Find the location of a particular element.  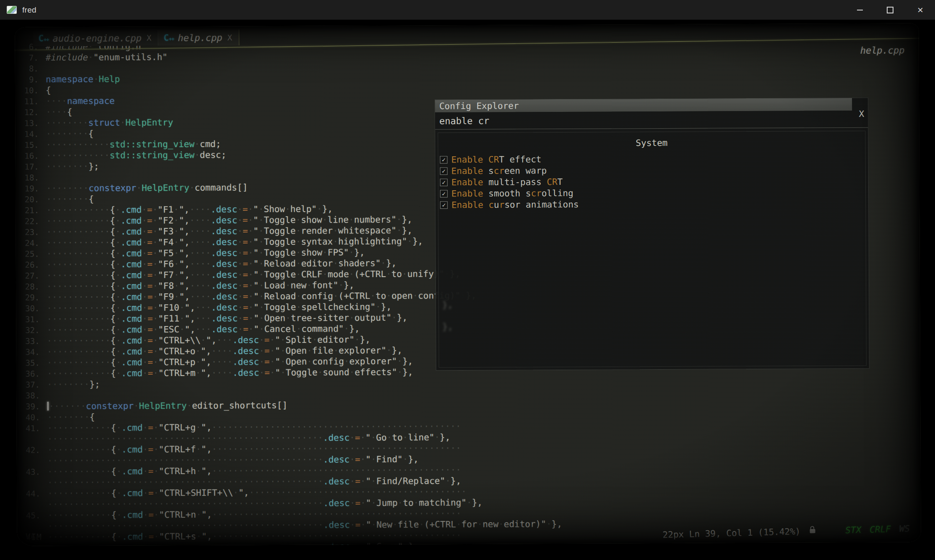

line-number: 32. is located at coordinates (29, 330).